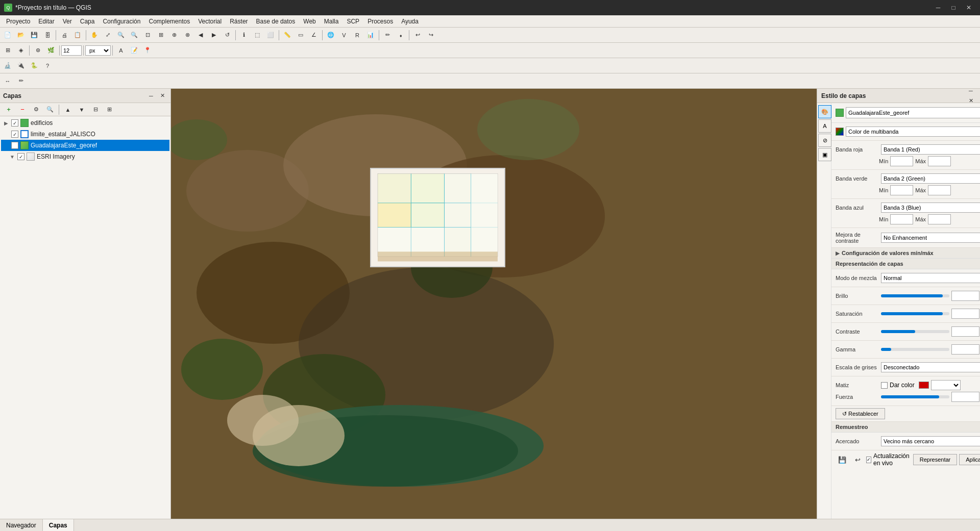  I want to click on move-feature-btn: ↔, so click(8, 81).